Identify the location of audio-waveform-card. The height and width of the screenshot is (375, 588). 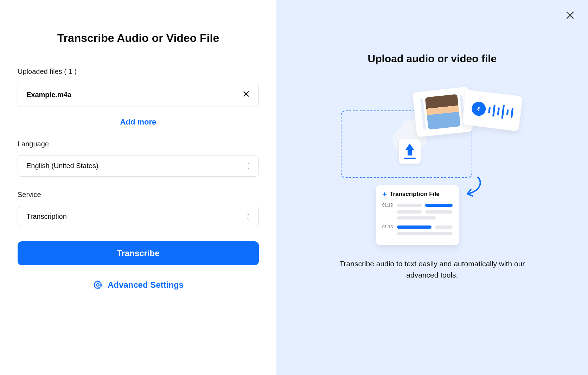
(492, 110).